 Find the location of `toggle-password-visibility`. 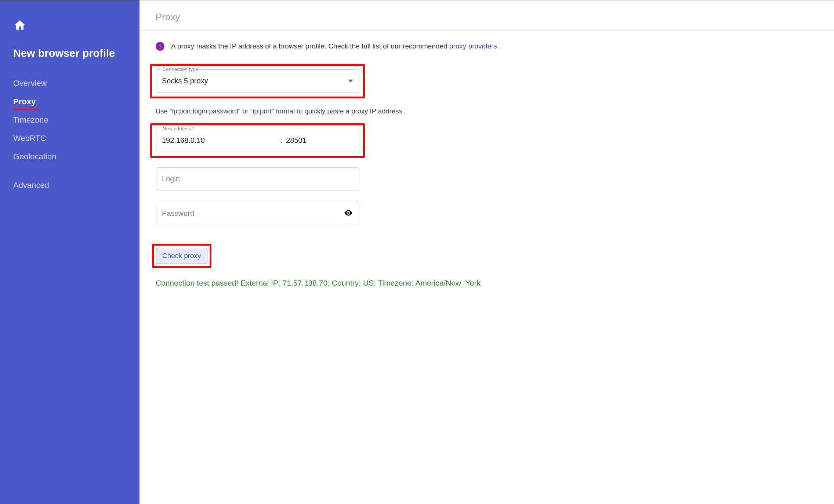

toggle-password-visibility is located at coordinates (348, 214).